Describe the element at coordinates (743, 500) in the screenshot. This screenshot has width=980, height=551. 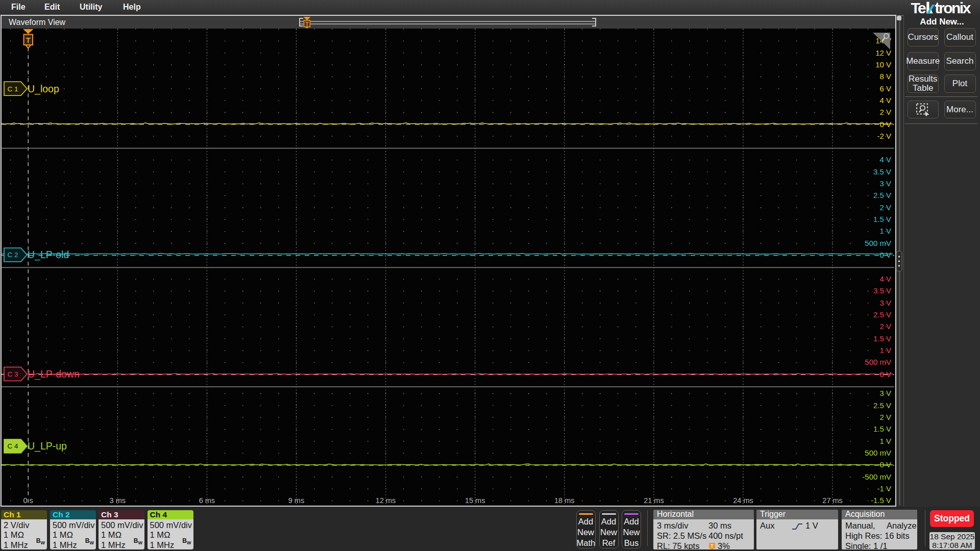
I see `svg-text: 24 ms` at that location.